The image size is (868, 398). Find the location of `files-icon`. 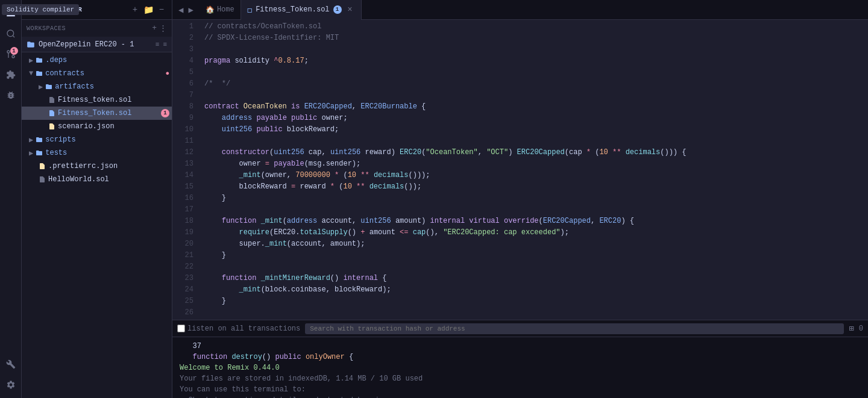

files-icon is located at coordinates (11, 13).